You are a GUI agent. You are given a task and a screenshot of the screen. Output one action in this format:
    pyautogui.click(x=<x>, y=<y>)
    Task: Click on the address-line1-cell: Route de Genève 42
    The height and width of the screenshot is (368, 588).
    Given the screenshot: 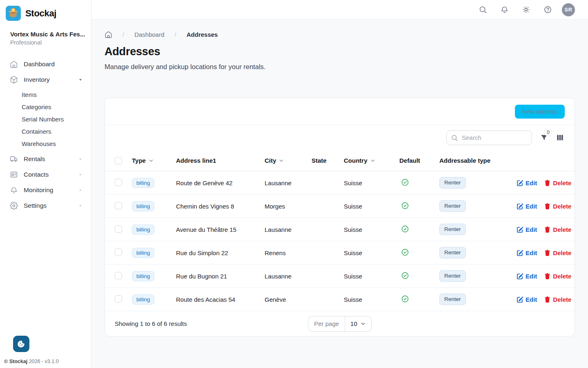 What is the action you would take?
    pyautogui.click(x=220, y=183)
    